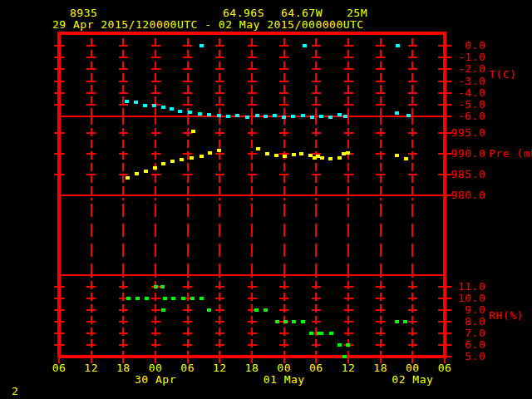  Describe the element at coordinates (219, 368) in the screenshot. I see `x-tick-label: 12` at that location.